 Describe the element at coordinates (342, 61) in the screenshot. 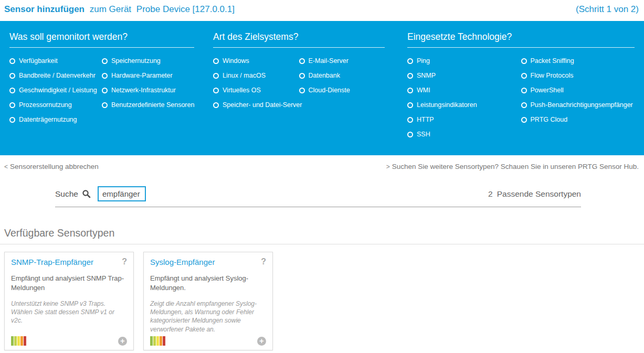

I see `radio-option: E-Mail-Server` at that location.